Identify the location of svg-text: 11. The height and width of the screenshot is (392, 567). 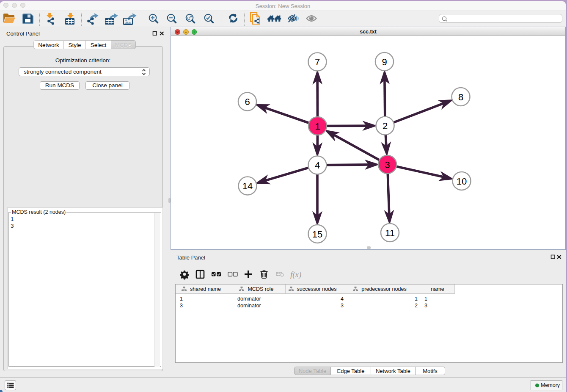
(390, 233).